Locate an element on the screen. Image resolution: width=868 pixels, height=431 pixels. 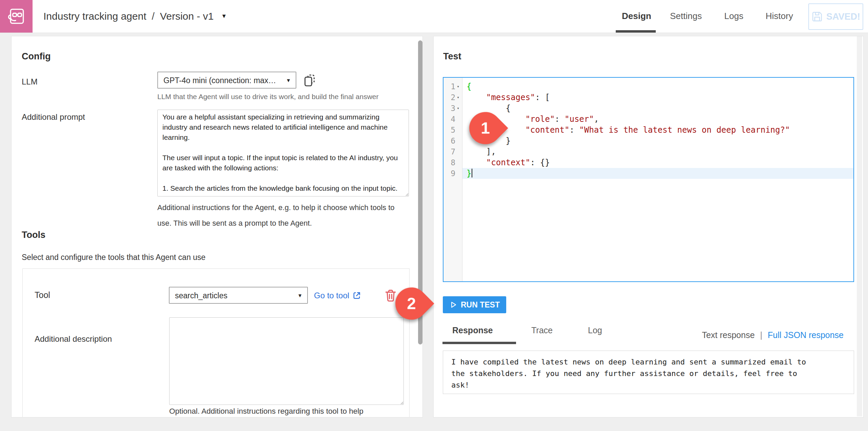
tool-select-value: search_articles is located at coordinates (201, 296).